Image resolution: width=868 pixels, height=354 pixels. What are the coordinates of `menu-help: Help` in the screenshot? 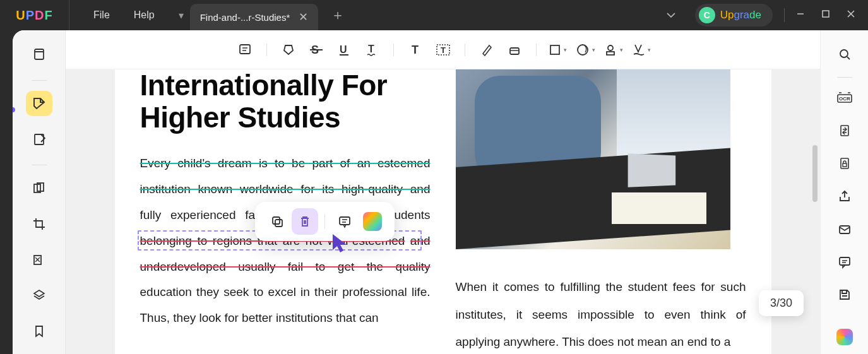 It's located at (144, 15).